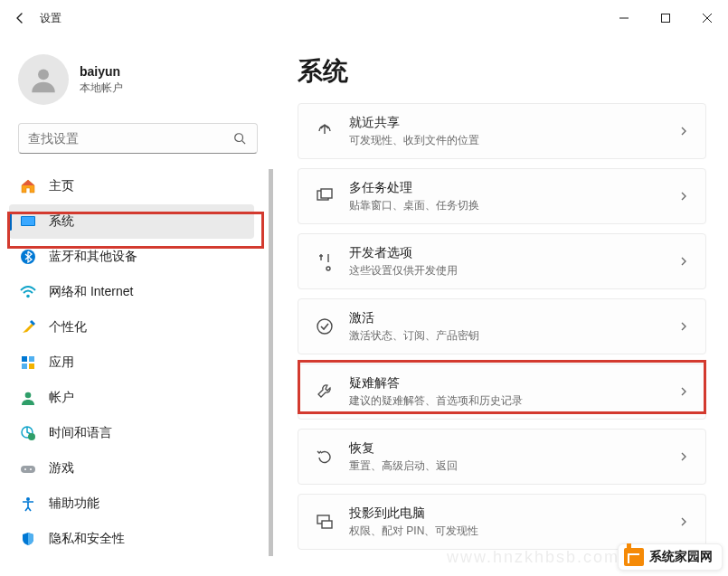 This screenshot has width=728, height=576. What do you see at coordinates (132, 398) in the screenshot?
I see `nav-item-accounts: 帐户` at bounding box center [132, 398].